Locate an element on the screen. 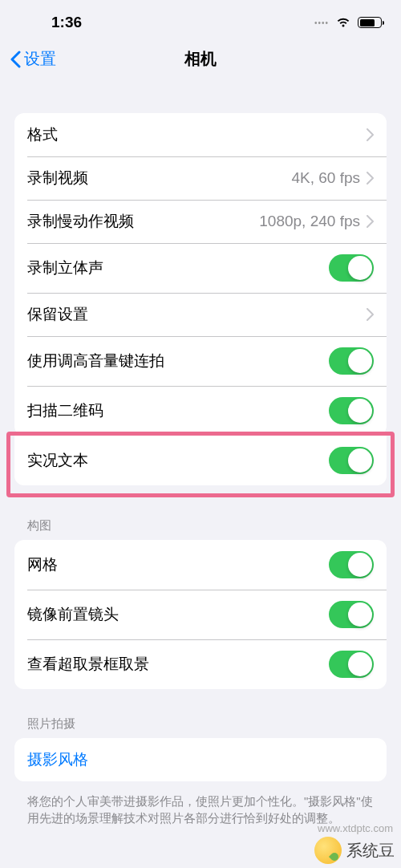  chevron-left-icon is located at coordinates (15, 59).